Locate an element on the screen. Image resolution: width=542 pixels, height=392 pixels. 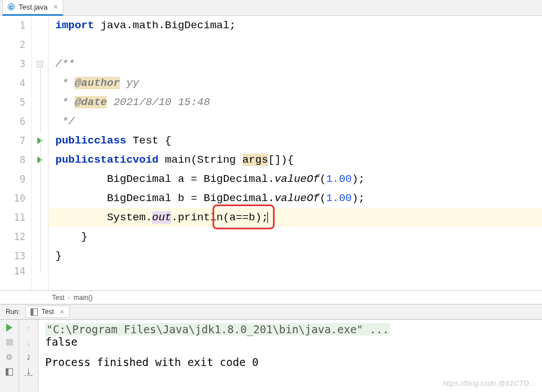
svg-text: C is located at coordinates (11, 7).